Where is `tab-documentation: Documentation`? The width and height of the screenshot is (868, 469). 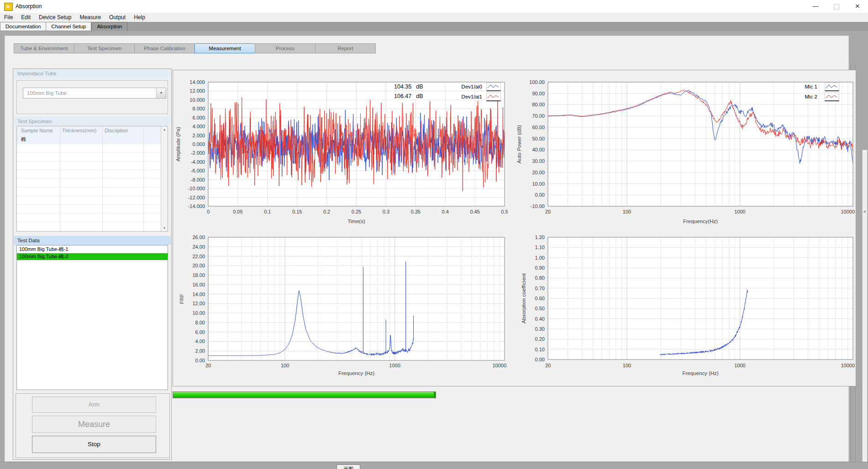 tab-documentation: Documentation is located at coordinates (23, 26).